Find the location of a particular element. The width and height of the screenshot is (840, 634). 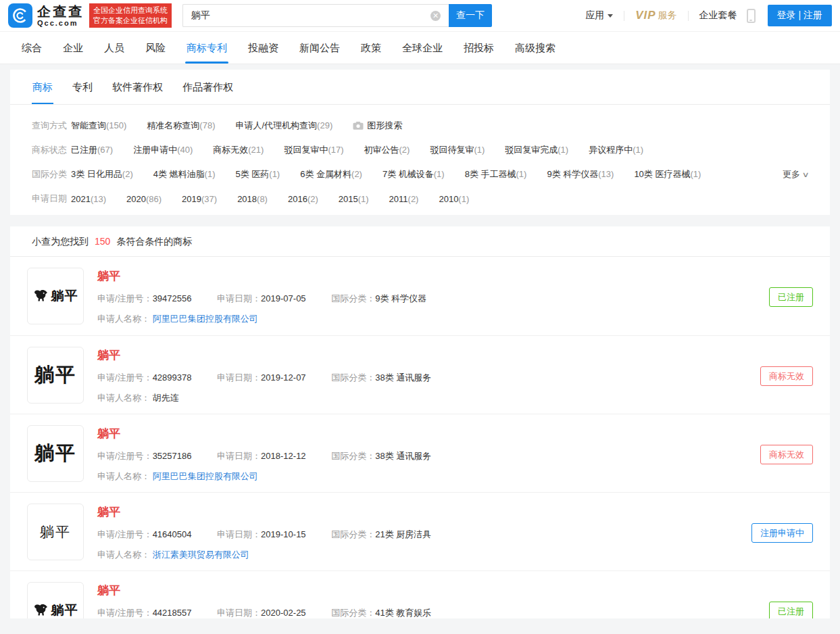

filter-option: 2020(86) is located at coordinates (144, 199).